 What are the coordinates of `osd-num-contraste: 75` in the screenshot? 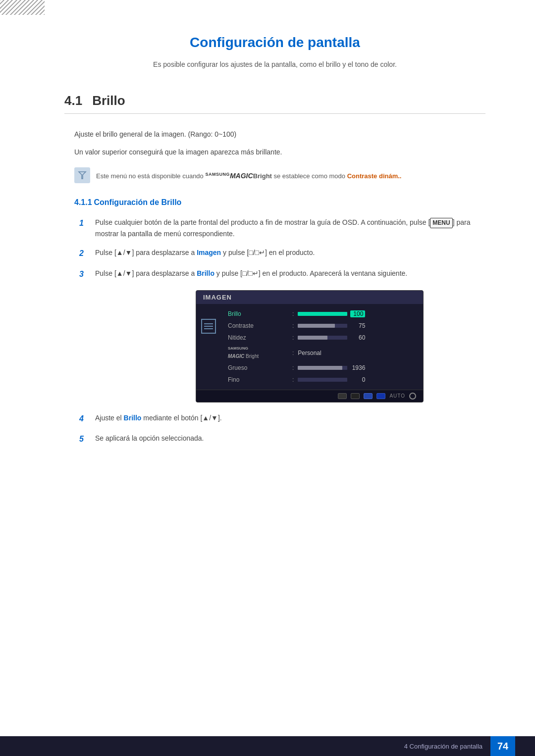 It's located at (358, 326).